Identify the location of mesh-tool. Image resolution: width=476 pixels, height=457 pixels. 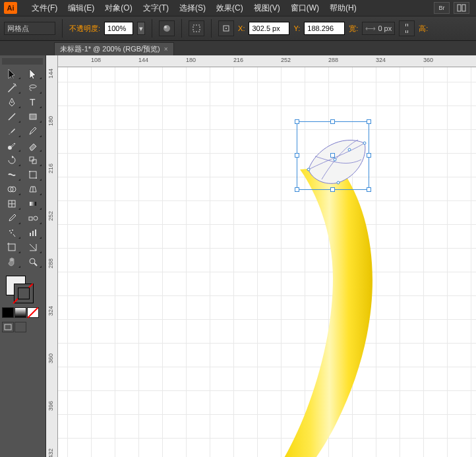
(12, 204).